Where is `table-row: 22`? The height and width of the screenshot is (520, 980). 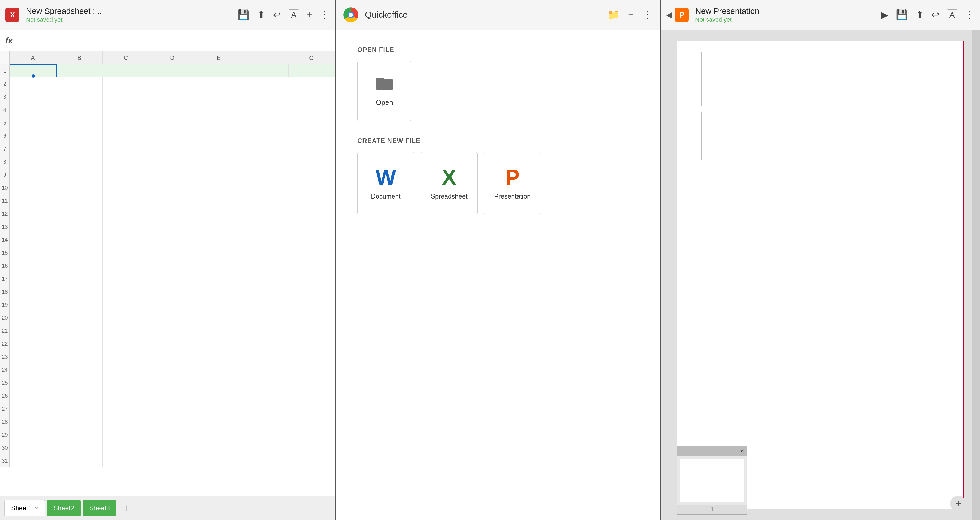
table-row: 22 is located at coordinates (167, 344).